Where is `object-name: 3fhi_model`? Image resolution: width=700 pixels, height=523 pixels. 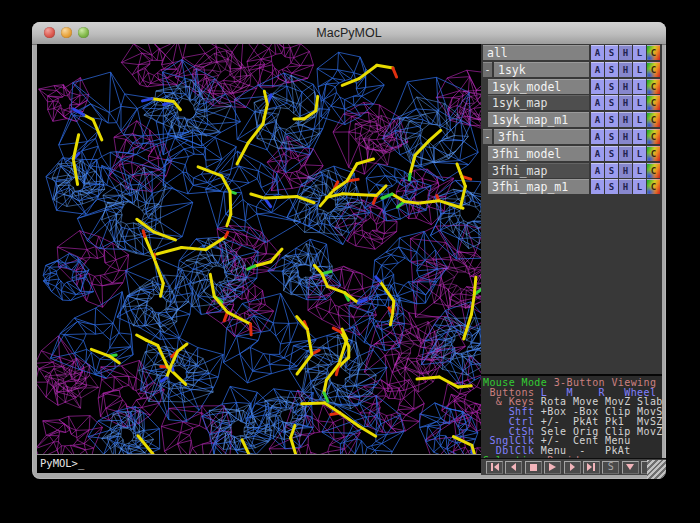
object-name: 3fhi_model is located at coordinates (538, 154).